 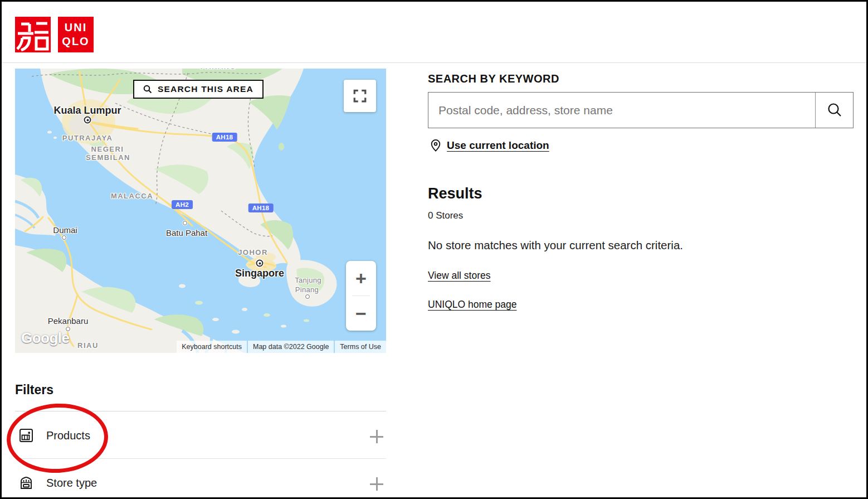 What do you see at coordinates (68, 436) in the screenshot?
I see `filter-products-label: Products` at bounding box center [68, 436].